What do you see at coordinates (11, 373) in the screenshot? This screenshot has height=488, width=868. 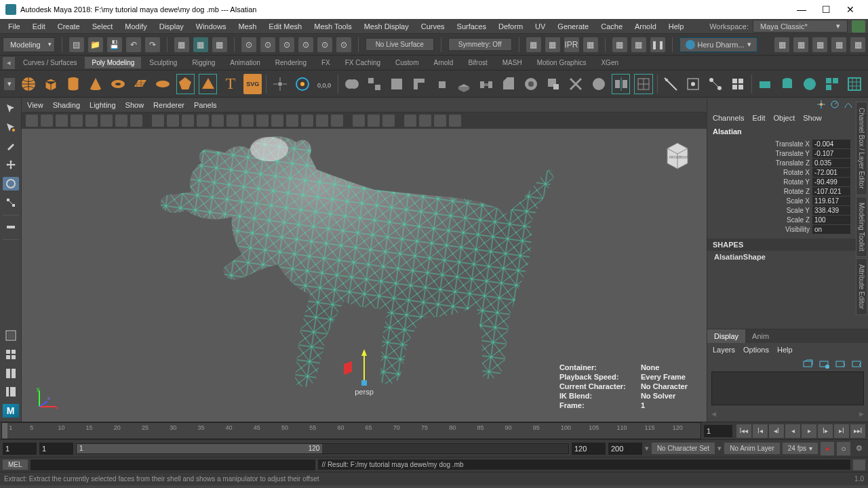 I see `layout-two-icon` at bounding box center [11, 373].